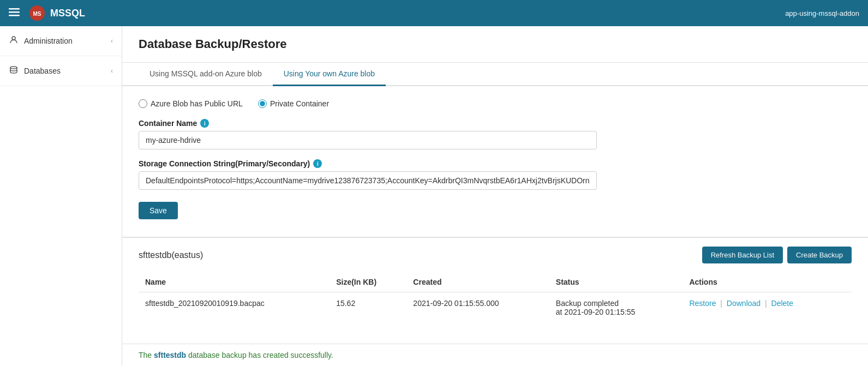 This screenshot has width=868, height=366. Describe the element at coordinates (112, 41) in the screenshot. I see `administration-chevron-icon: ‹` at that location.